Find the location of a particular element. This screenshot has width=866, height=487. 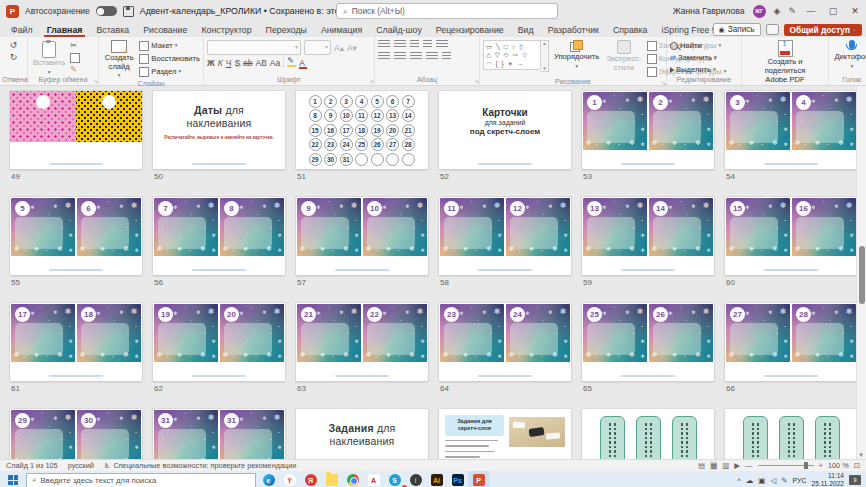

collapse-ribbon-icon: ⌄ is located at coordinates (858, 79).